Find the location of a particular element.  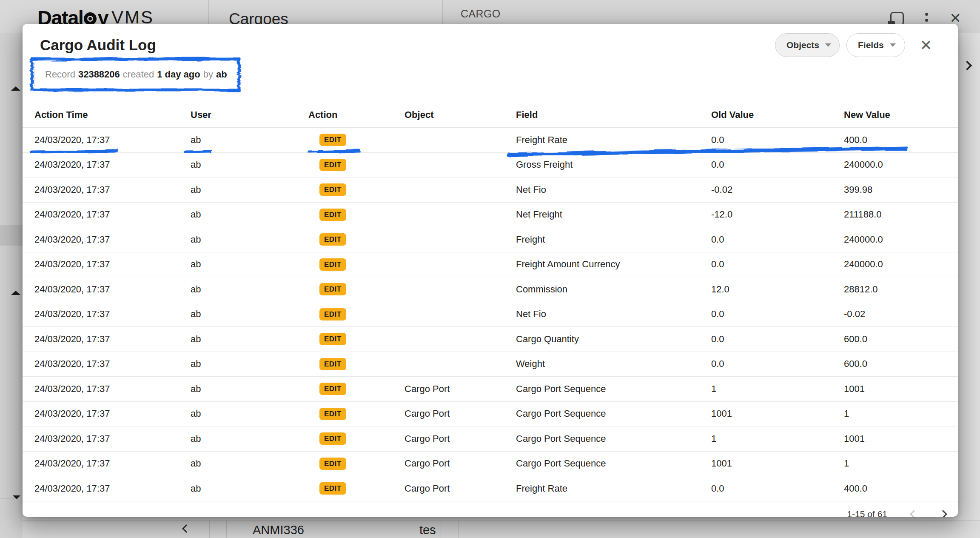

cell-field: Gross Freight is located at coordinates (613, 165).